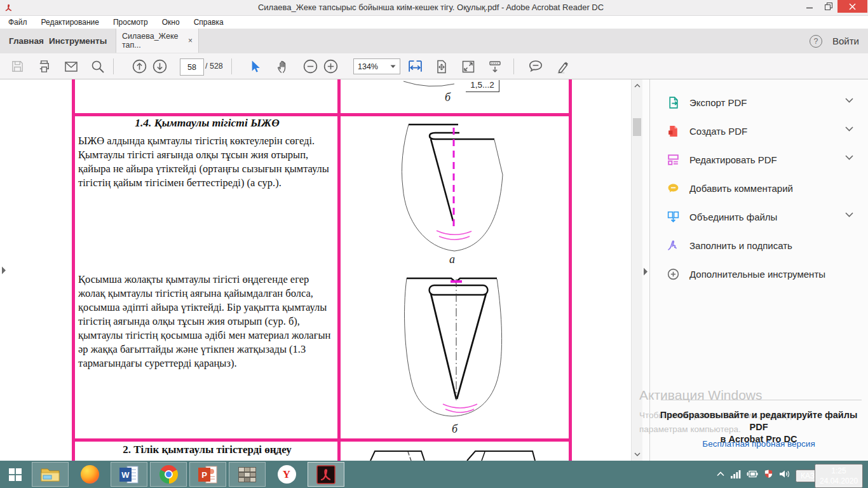 This screenshot has width=868, height=488. I want to click on sidebar-item-combine-files: Объединить файлы, so click(759, 217).